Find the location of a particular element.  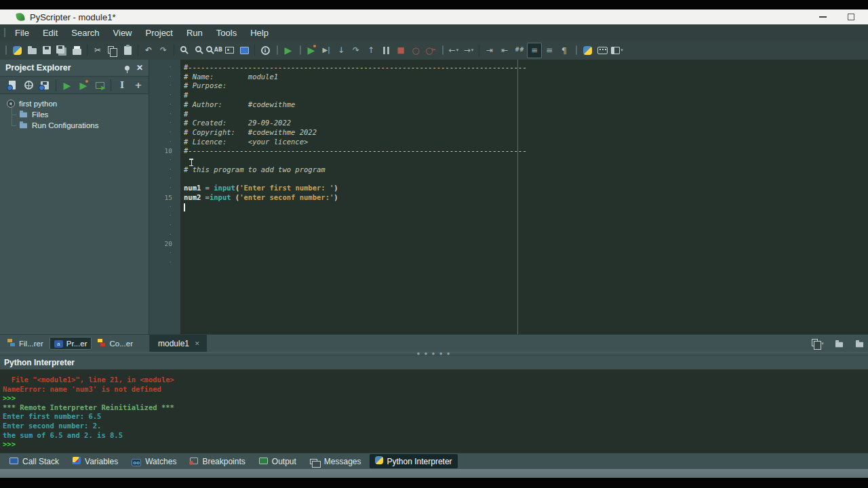

forward-icon: →▾ is located at coordinates (469, 50).